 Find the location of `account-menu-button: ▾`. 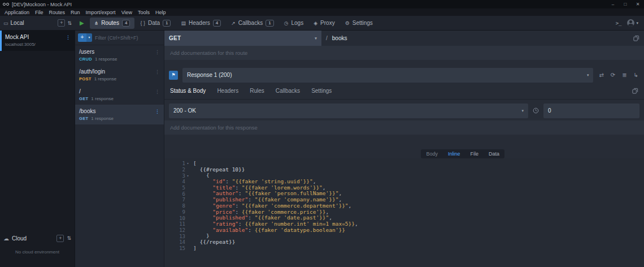

account-menu-button: ▾ is located at coordinates (633, 23).